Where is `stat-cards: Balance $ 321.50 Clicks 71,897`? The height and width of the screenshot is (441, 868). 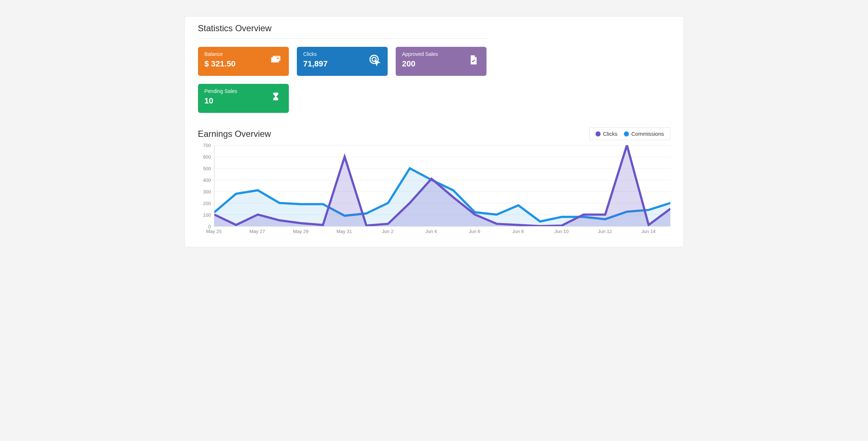
stat-cards: Balance $ 321.50 Clicks 71,897 is located at coordinates (343, 80).